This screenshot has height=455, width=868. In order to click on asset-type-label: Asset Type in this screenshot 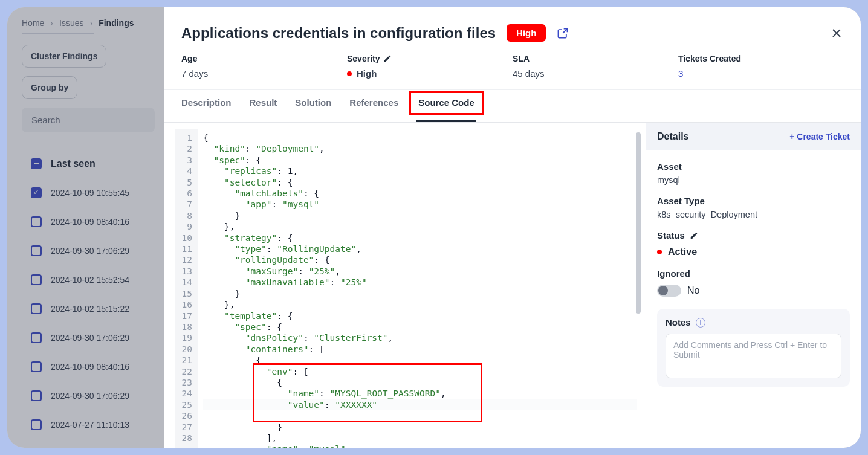, I will do `click(753, 201)`.